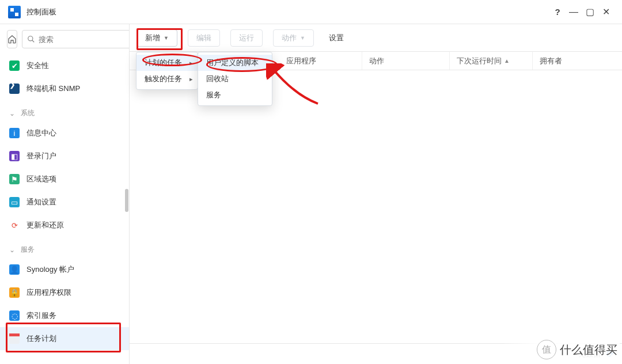 The width and height of the screenshot is (622, 364). What do you see at coordinates (14, 66) in the screenshot?
I see `shield-icon: ✔` at bounding box center [14, 66].